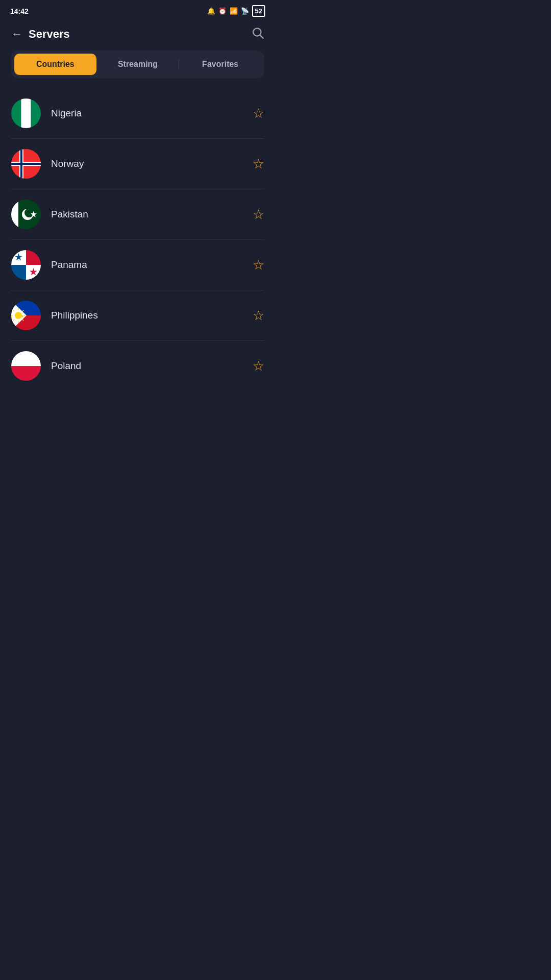 The height and width of the screenshot is (980, 551). Describe the element at coordinates (258, 366) in the screenshot. I see `favorite-star-poland: ☆` at that location.